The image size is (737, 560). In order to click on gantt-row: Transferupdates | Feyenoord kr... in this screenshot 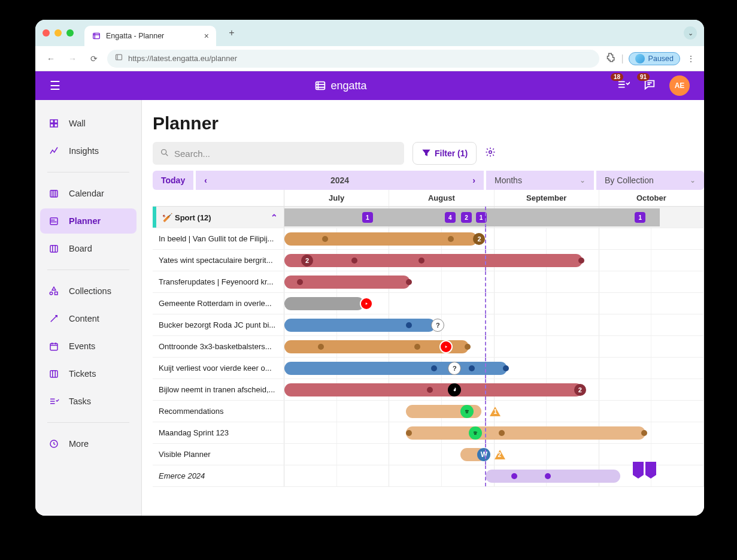, I will do `click(429, 282)`.